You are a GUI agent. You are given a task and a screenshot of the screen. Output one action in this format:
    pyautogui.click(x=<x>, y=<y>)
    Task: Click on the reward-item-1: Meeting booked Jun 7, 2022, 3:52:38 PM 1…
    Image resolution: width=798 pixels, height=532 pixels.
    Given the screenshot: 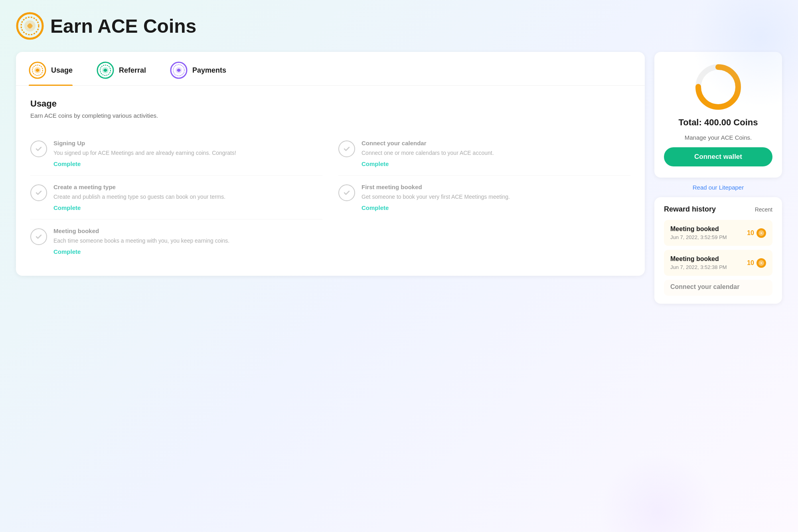 What is the action you would take?
    pyautogui.click(x=718, y=263)
    